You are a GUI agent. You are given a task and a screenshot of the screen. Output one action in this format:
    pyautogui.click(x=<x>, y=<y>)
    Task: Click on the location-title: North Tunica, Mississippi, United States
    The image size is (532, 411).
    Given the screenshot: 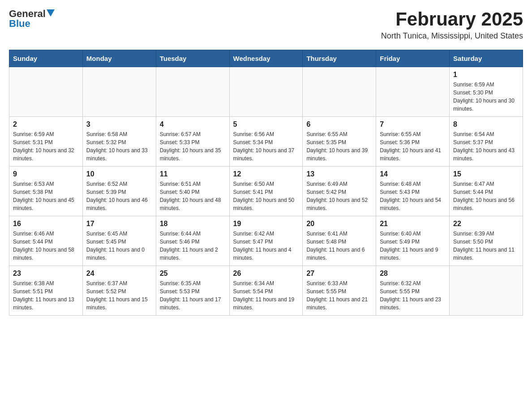 What is the action you would take?
    pyautogui.click(x=452, y=36)
    